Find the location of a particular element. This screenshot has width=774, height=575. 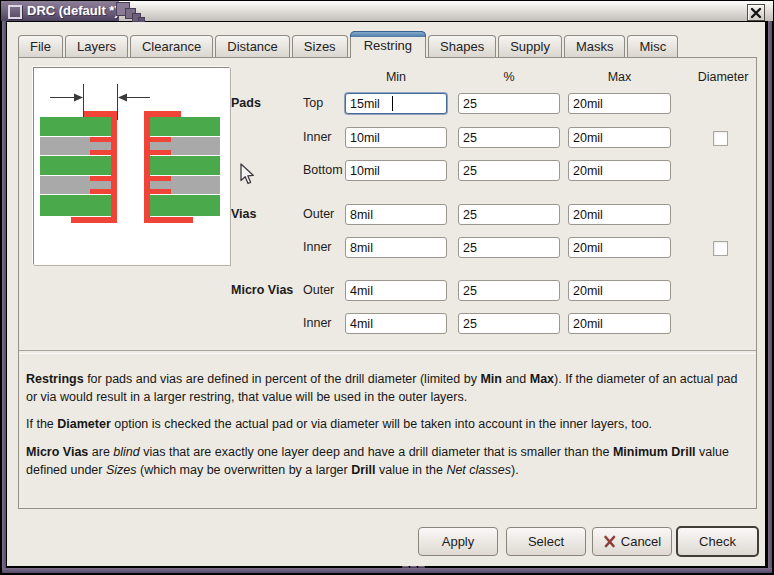

close-icon is located at coordinates (756, 13).